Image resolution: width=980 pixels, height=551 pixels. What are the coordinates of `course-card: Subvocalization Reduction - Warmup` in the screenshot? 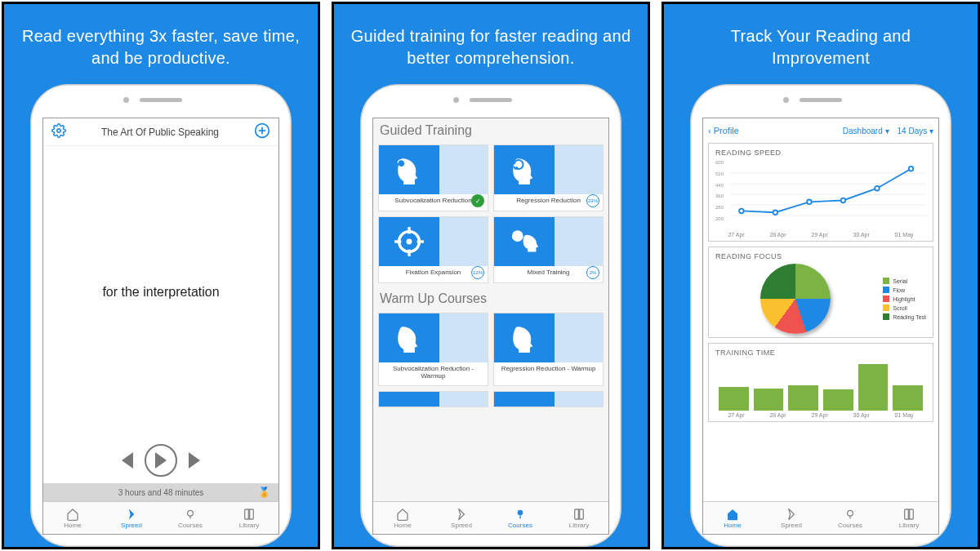 It's located at (433, 349).